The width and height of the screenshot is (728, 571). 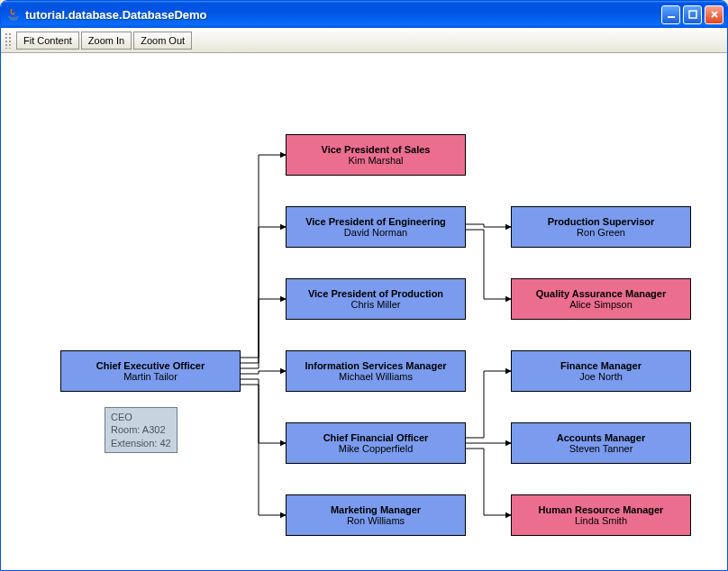 What do you see at coordinates (488, 265) in the screenshot?
I see `edge-vp_eng-to-qa` at bounding box center [488, 265].